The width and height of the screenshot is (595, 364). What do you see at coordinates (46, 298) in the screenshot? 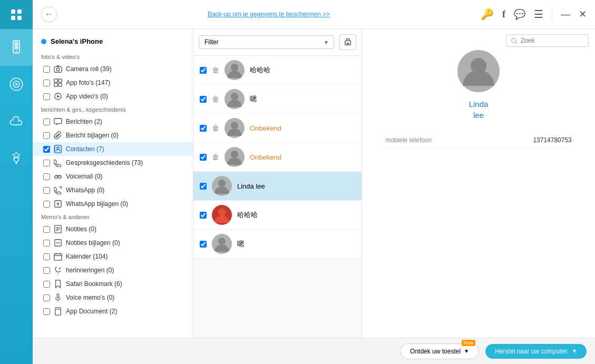
I see `tree-checkbox-voice-memo` at bounding box center [46, 298].